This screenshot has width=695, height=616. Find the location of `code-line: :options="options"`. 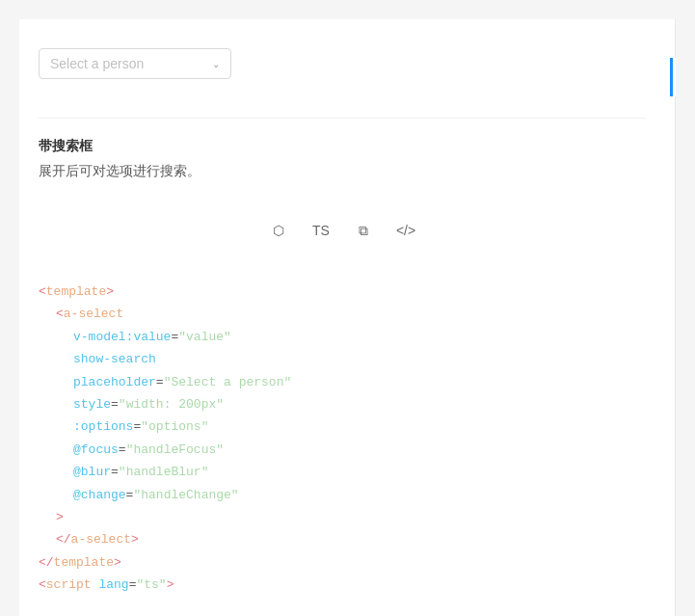

code-line: :options="options" is located at coordinates (342, 426).